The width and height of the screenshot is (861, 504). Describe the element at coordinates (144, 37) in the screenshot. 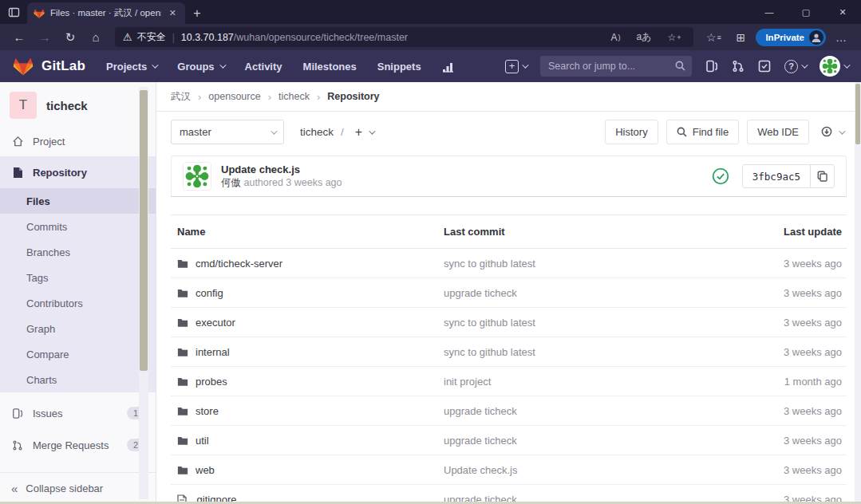

I see `security-chip: ⚠ 不安全` at that location.